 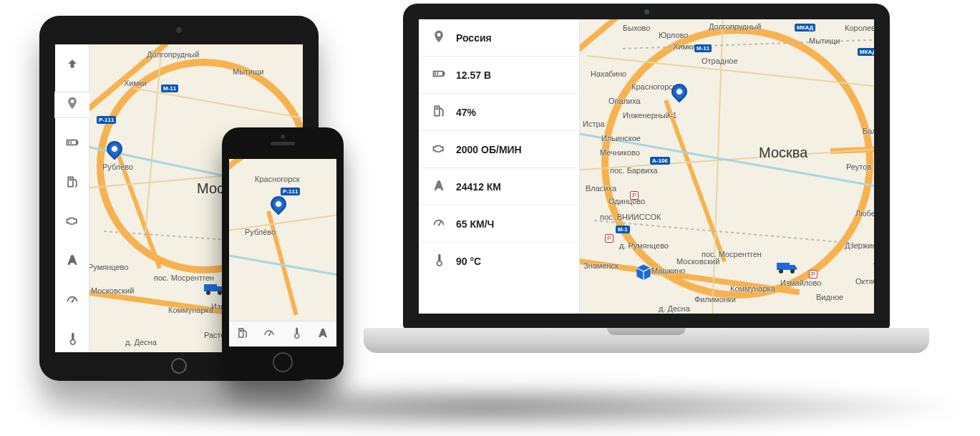 What do you see at coordinates (859, 167) in the screenshot?
I see `map-label: Реутов` at bounding box center [859, 167].